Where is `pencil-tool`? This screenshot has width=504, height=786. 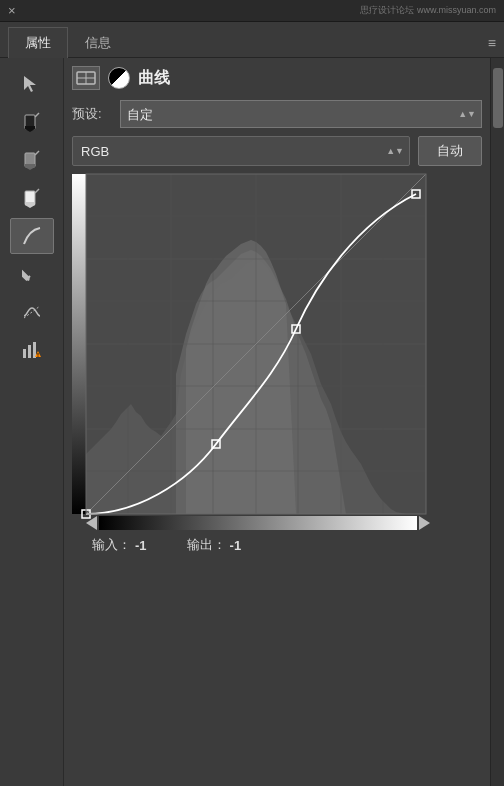 pencil-tool is located at coordinates (32, 274).